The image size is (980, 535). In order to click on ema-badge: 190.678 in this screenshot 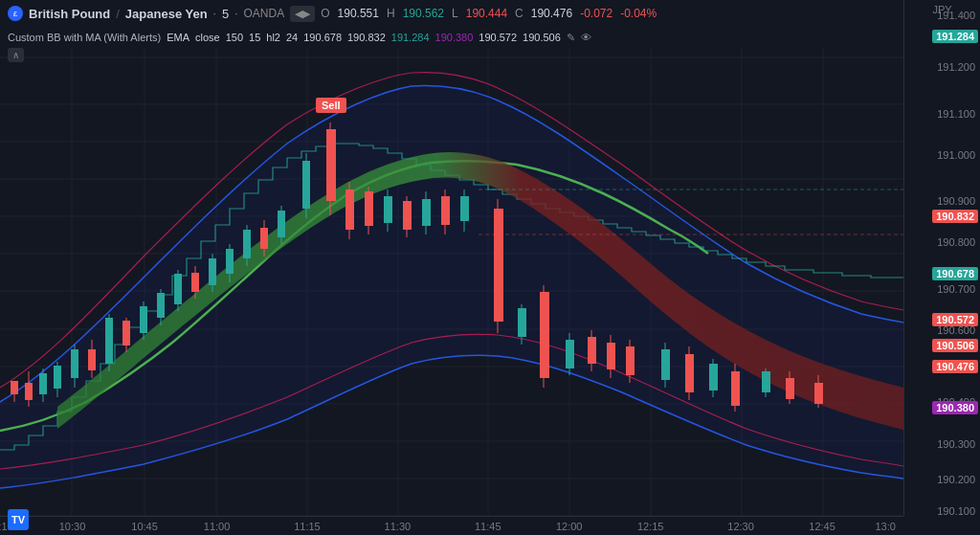, I will do `click(955, 274)`.